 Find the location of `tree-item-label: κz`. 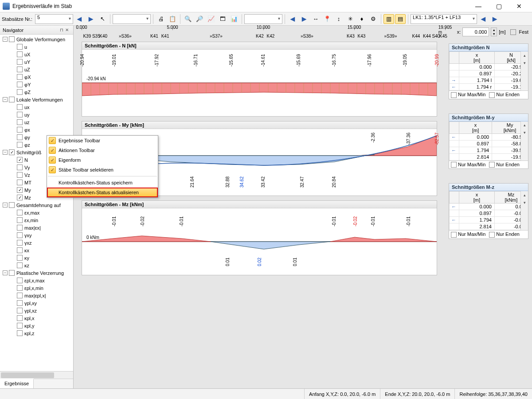

tree-item-label: κz is located at coordinates (27, 266).